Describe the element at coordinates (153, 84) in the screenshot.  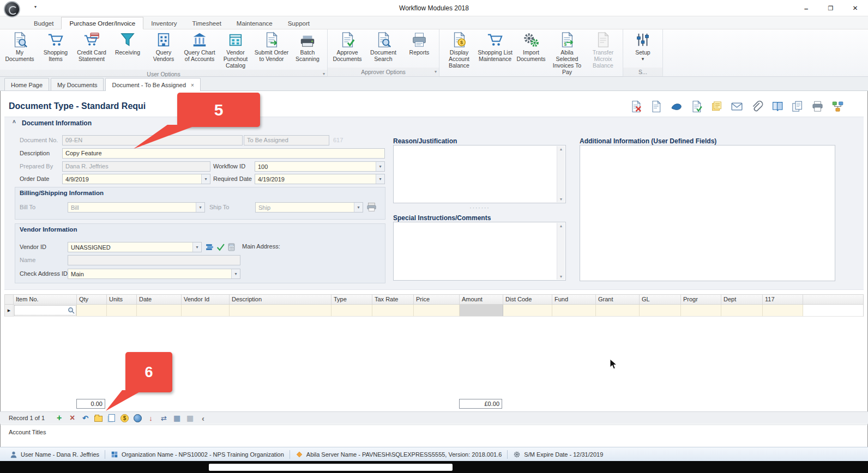
I see `doc-tab-document-to-be-assigned: Document - To Be Assigned` at that location.